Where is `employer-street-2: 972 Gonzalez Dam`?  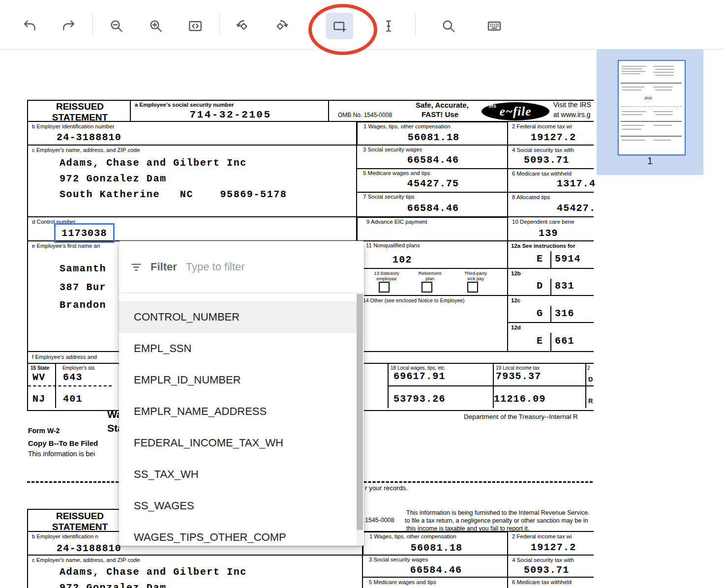
employer-street-2: 972 Gonzalez Dam is located at coordinates (113, 585).